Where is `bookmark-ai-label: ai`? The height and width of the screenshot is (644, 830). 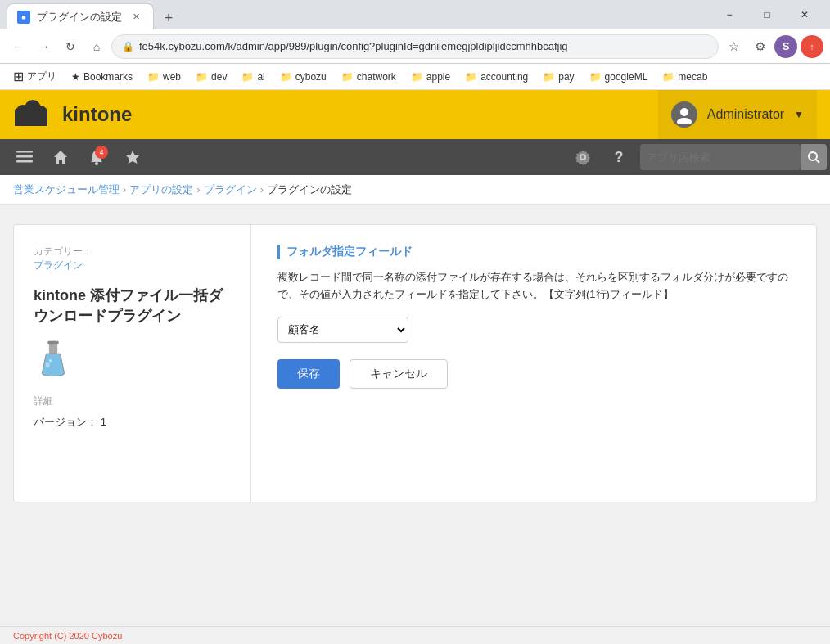
bookmark-ai-label: ai is located at coordinates (260, 77).